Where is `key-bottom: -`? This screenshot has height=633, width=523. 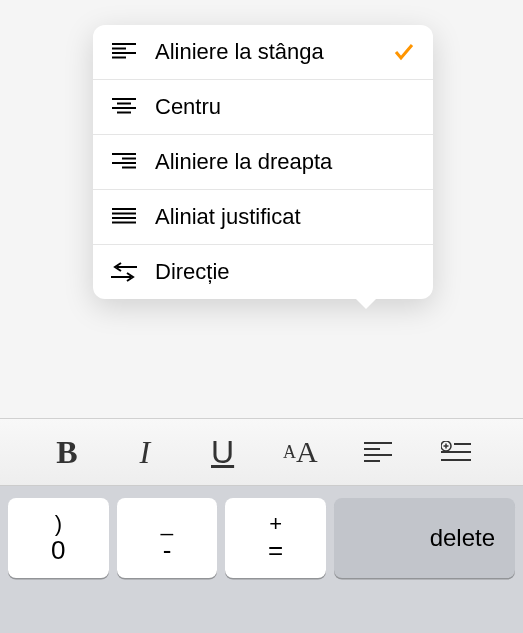 key-bottom: - is located at coordinates (168, 550).